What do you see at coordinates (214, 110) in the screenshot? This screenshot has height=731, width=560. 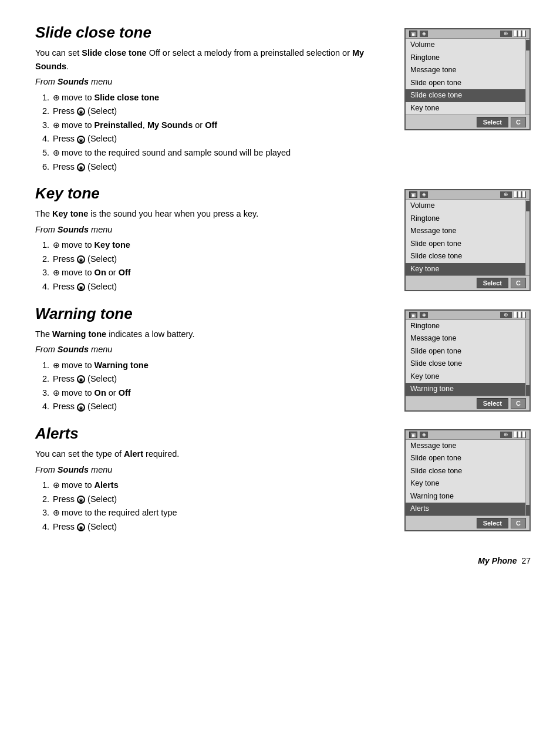 I see `section-body-slide-close-tone: You can set Slide close tone Off or sele…` at bounding box center [214, 110].